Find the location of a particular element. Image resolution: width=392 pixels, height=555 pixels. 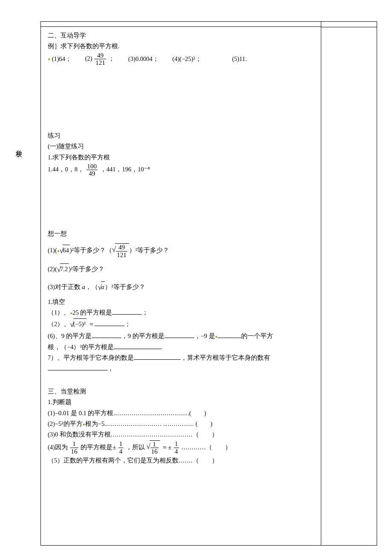

think-q2-b: )²等于多少？ is located at coordinates (86, 269).